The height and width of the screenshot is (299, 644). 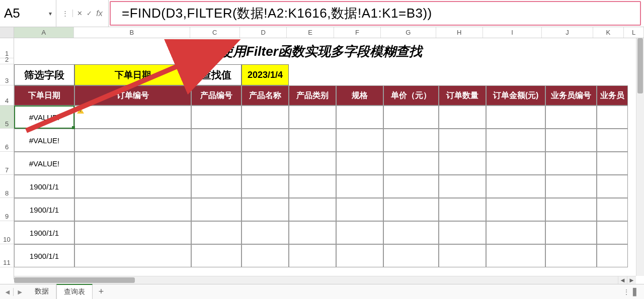 I want to click on data-cell-r5-c10, so click(x=612, y=117).